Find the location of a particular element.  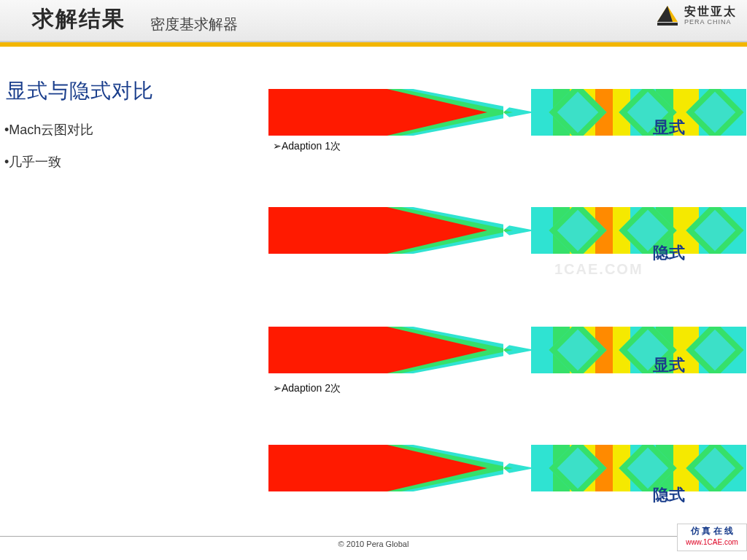

section-heading: 显式与隐式对比 is located at coordinates (80, 91).